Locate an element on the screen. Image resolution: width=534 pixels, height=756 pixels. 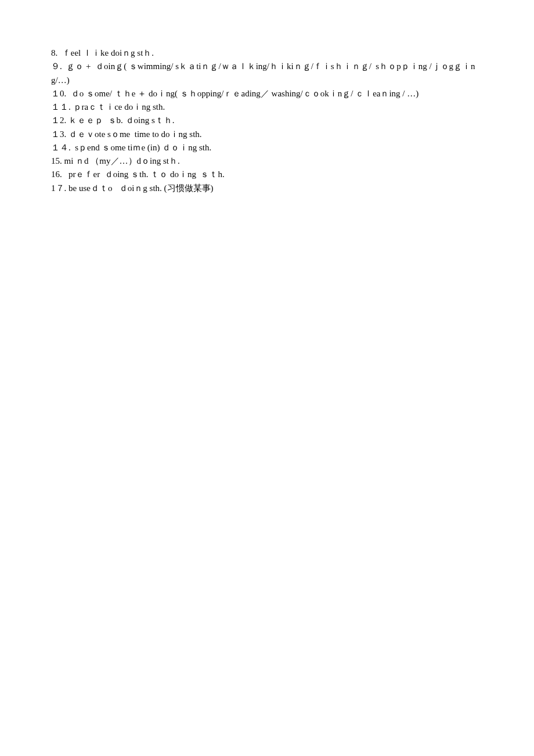
list-item: １0. ｄo ｓome/ ｔｈe ＋ doｉng( ｓｈopping/ｒｅadi… is located at coordinates (272, 94).